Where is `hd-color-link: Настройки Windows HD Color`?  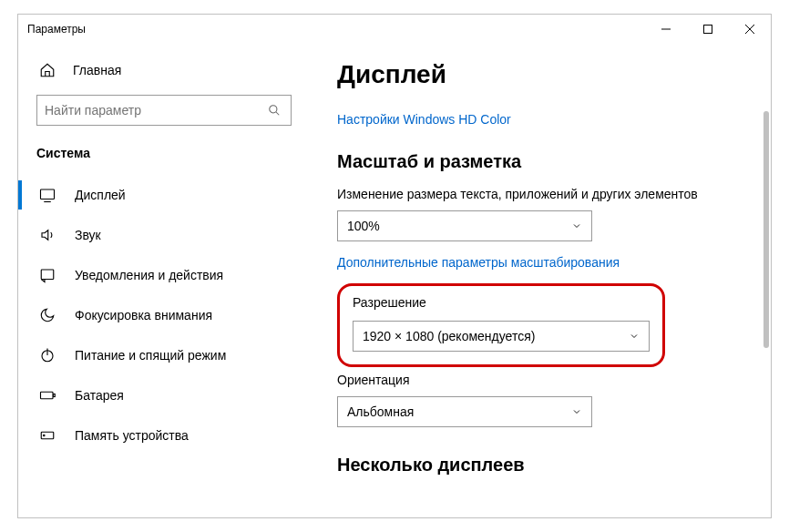
hd-color-link: Настройки Windows HD Color is located at coordinates (425, 119).